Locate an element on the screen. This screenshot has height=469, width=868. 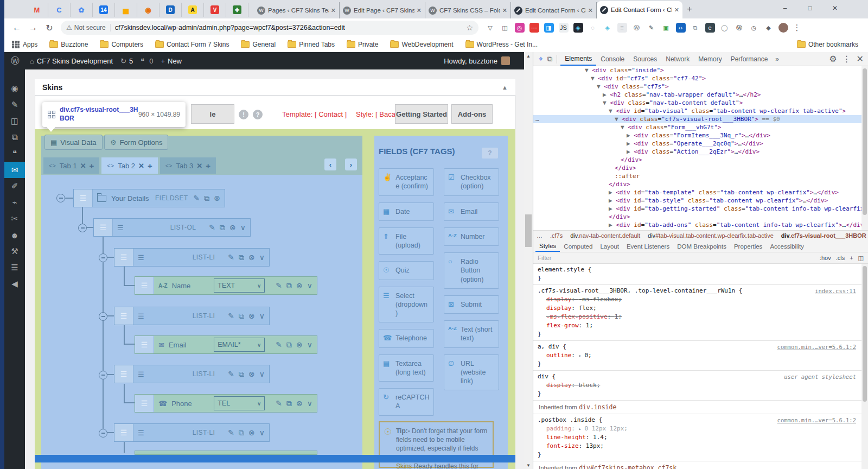
js-search-icon: JS is located at coordinates (563, 28).